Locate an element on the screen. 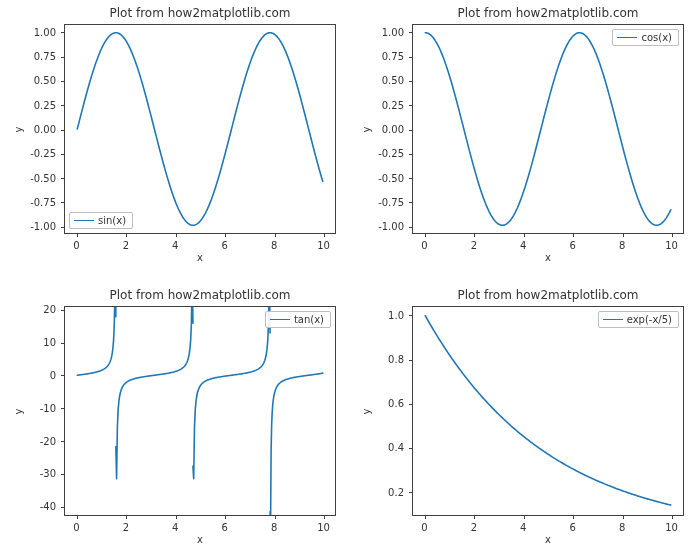 Image resolution: width=700 pixels, height=560 pixels. y-tick-label: 0.4 is located at coordinates (379, 448).